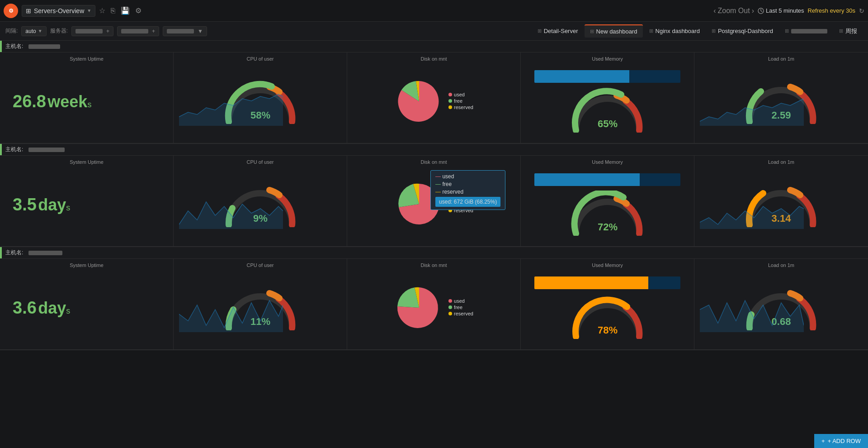 This screenshot has width=868, height=448. Describe the element at coordinates (434, 31) in the screenshot. I see `toolbar: 间隔: auto ▼ 服务器: + + ▼ ⊞ Detail-Server ⊞ …` at that location.